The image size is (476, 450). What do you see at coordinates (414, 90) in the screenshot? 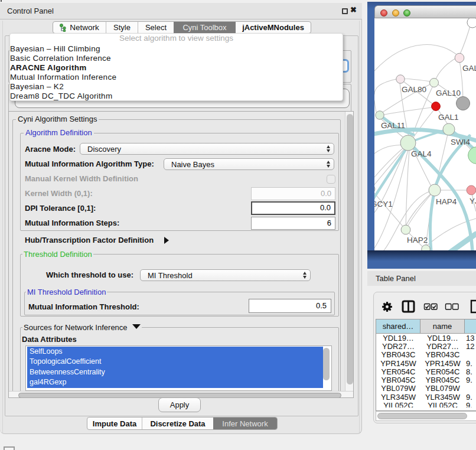
I see `svg-text: GAL80` at bounding box center [414, 90].